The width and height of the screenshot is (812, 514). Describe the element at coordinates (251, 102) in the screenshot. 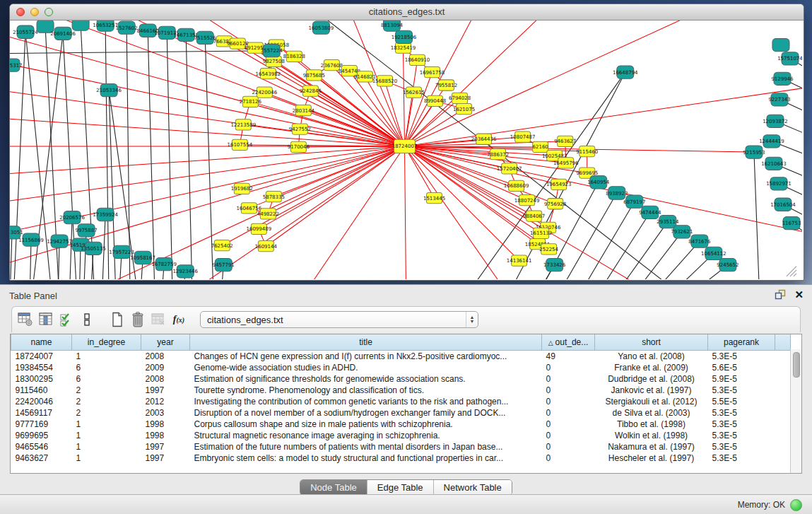

I see `graph-node-label: 2718126` at that location.